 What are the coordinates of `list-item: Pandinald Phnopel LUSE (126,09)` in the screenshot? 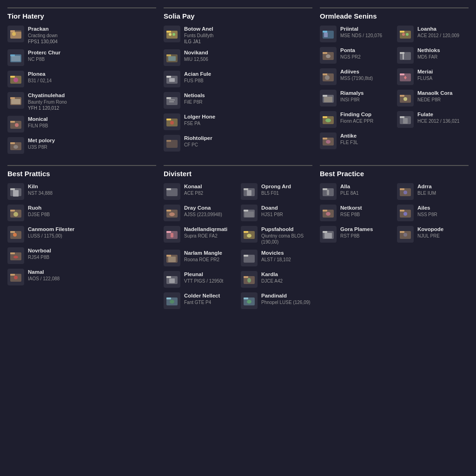 It's located at (277, 301).